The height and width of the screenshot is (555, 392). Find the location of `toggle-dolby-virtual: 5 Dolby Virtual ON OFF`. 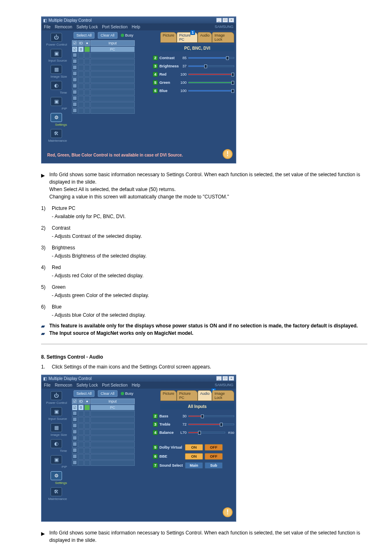

toggle-dolby-virtual: 5 Dolby Virtual ON OFF is located at coordinates (197, 447).